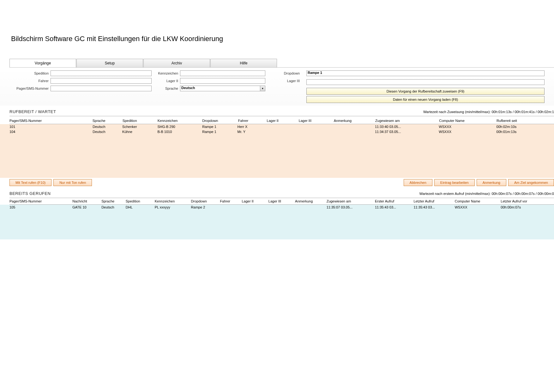 This screenshot has height=392, width=554. Describe the element at coordinates (140, 127) in the screenshot. I see `cell: Schenker` at that location.